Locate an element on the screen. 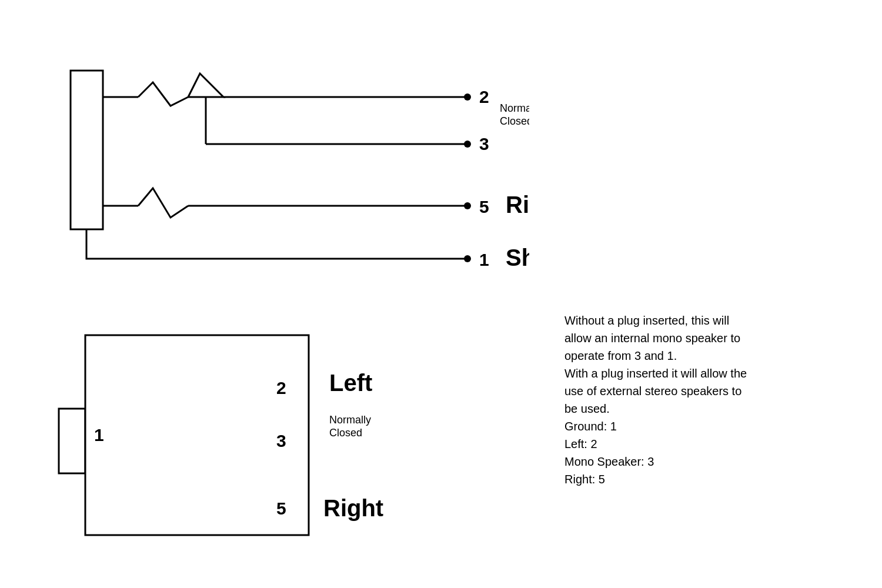 The image size is (882, 588). desc-left: Left: 2 is located at coordinates (581, 444).